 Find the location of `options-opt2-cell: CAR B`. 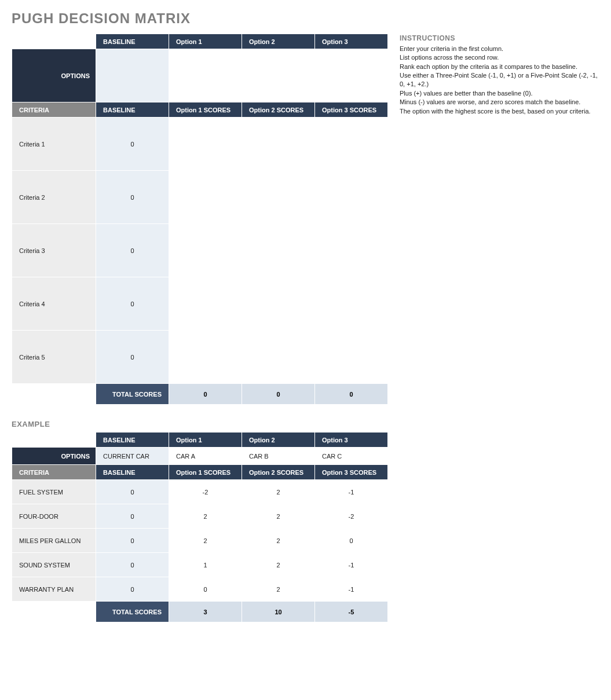

options-opt2-cell: CAR B is located at coordinates (279, 456).